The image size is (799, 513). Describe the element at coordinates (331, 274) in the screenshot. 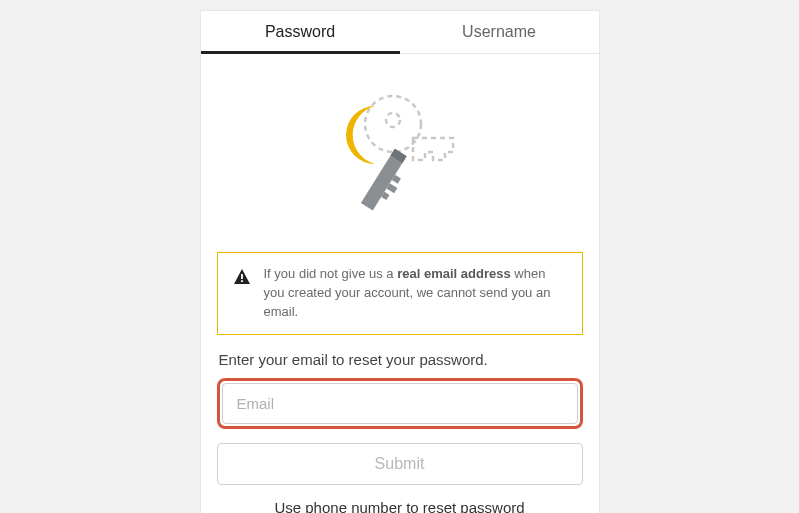

I see `alert-text-before: If you did not give us a` at that location.